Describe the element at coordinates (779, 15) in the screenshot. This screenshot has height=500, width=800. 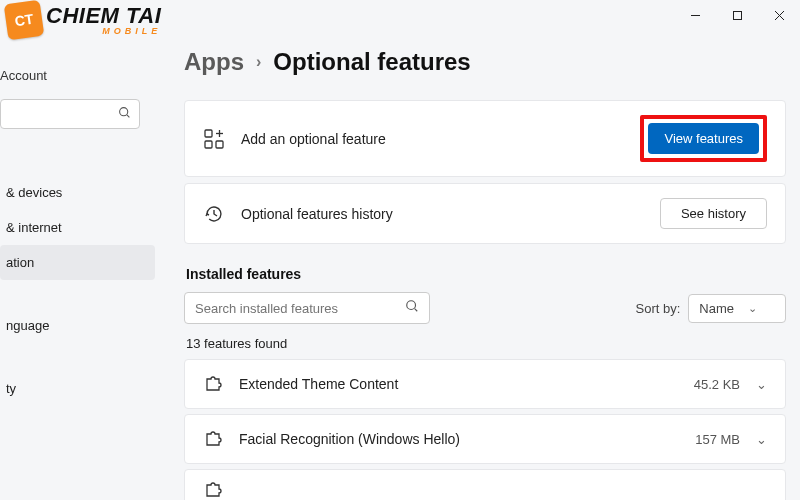
I see `close-button` at that location.